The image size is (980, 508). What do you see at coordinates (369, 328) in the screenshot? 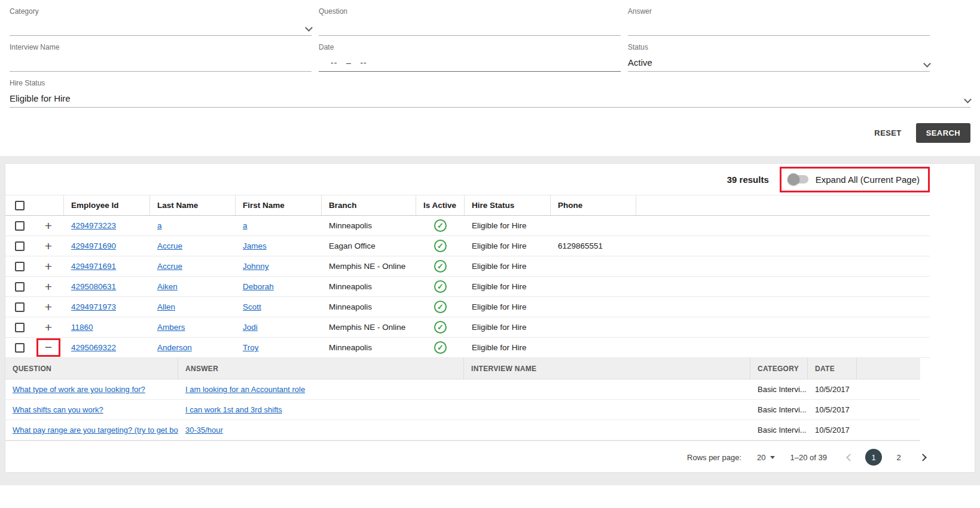
I see `branch-cell: Memphis NE - Online` at bounding box center [369, 328].